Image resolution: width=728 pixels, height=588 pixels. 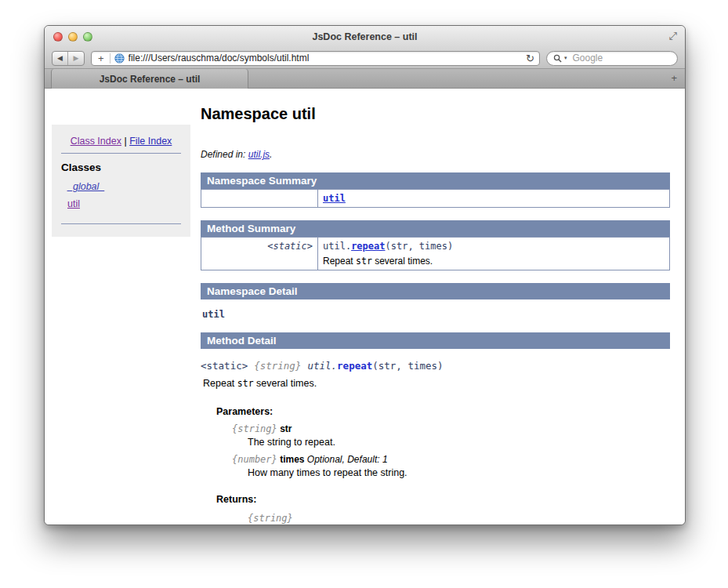 I want to click on search-engine-caret-icon: ▾, so click(x=566, y=58).